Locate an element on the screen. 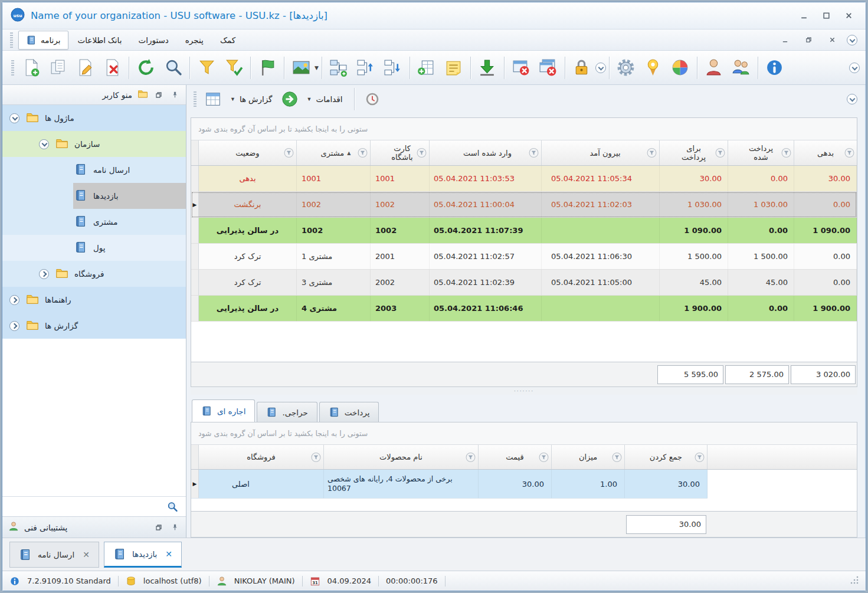 The height and width of the screenshot is (593, 868). expand-groups-icon is located at coordinates (393, 68).